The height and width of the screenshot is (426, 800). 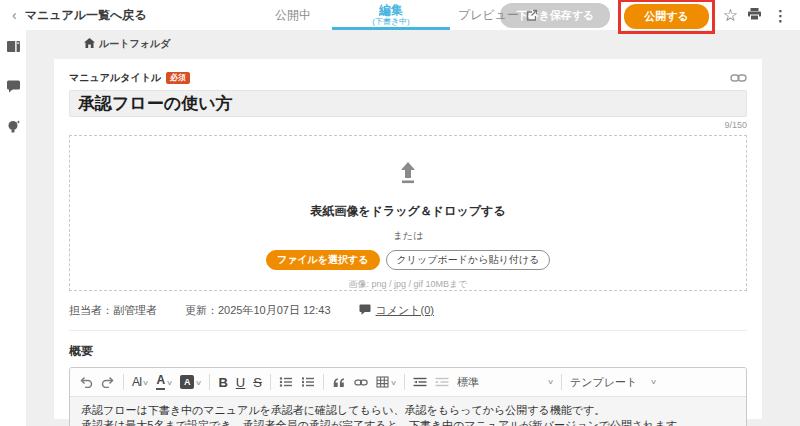 I want to click on tab-preview: プレビュー, so click(x=498, y=15).